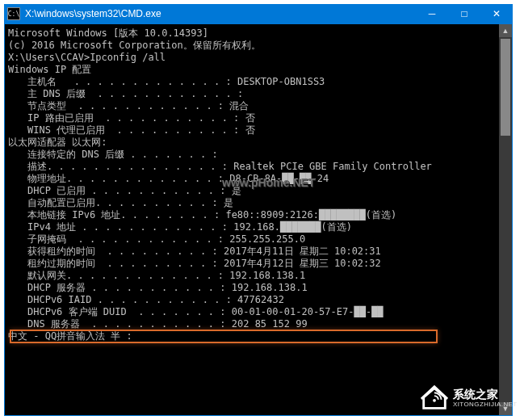 This screenshot has height=420, width=524. Describe the element at coordinates (254, 215) in the screenshot. I see `config-row: 本地链接 IPv6 地址. . . . . . . . : fe80::8909…` at that location.